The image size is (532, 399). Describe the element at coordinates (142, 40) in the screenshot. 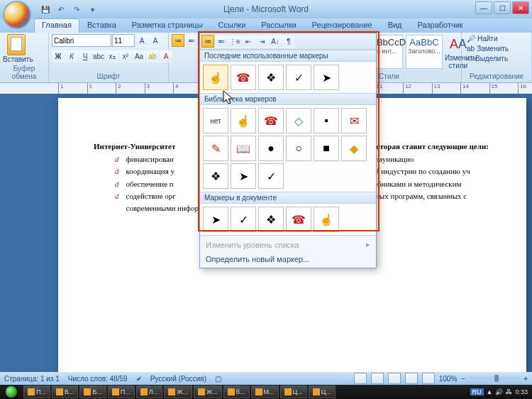

I see `grow-font-icon: A` at that location.